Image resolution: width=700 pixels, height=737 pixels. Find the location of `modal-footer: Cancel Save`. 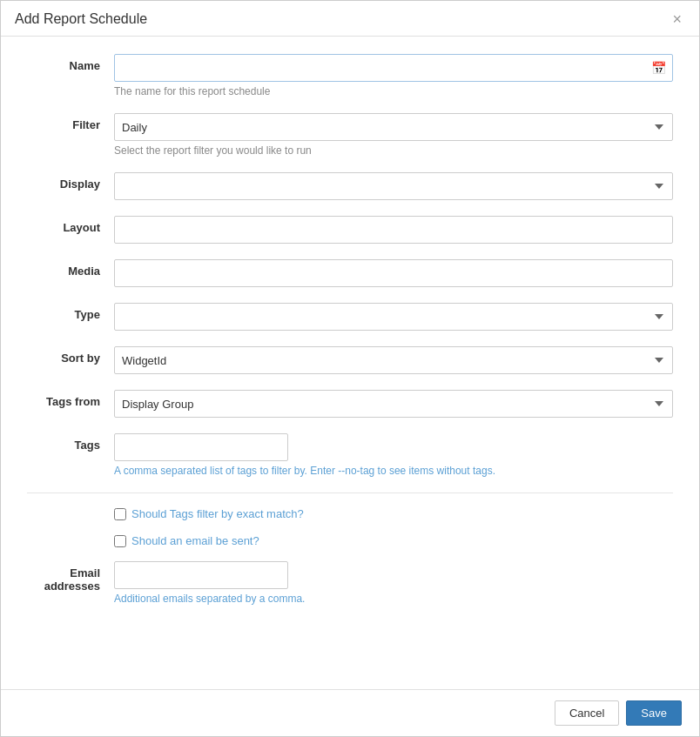

modal-footer: Cancel Save is located at coordinates (350, 713).